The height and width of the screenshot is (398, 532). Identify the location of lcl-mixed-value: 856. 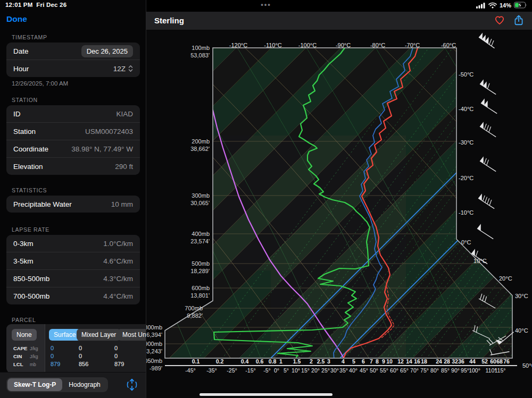
(84, 364).